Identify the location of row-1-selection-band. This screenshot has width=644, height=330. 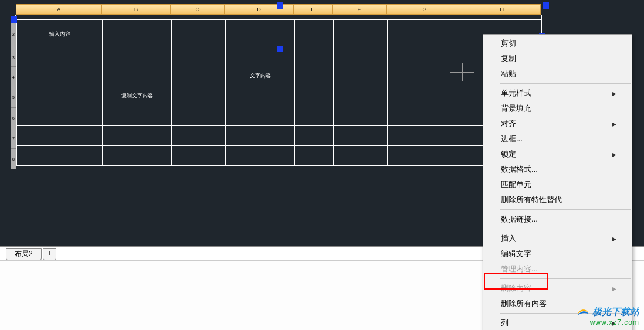
(279, 17).